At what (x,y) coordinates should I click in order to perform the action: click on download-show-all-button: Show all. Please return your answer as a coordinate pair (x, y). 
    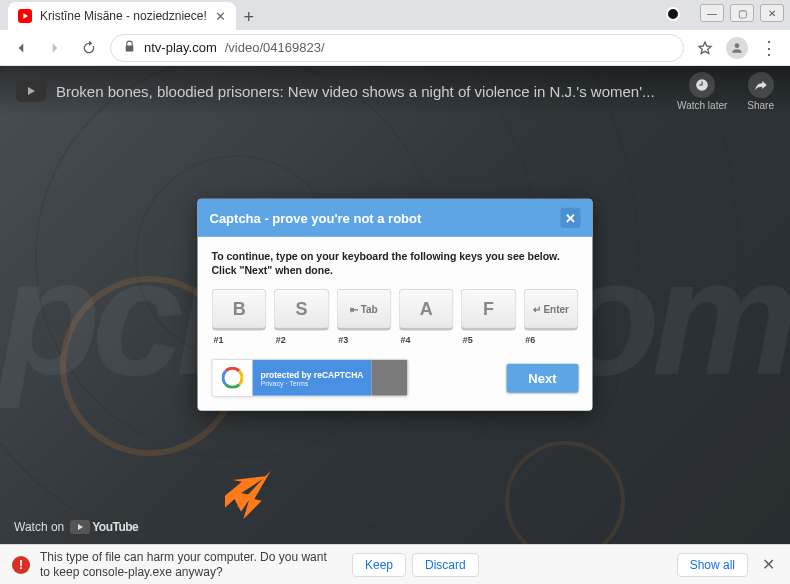
    Looking at the image, I should click on (712, 565).